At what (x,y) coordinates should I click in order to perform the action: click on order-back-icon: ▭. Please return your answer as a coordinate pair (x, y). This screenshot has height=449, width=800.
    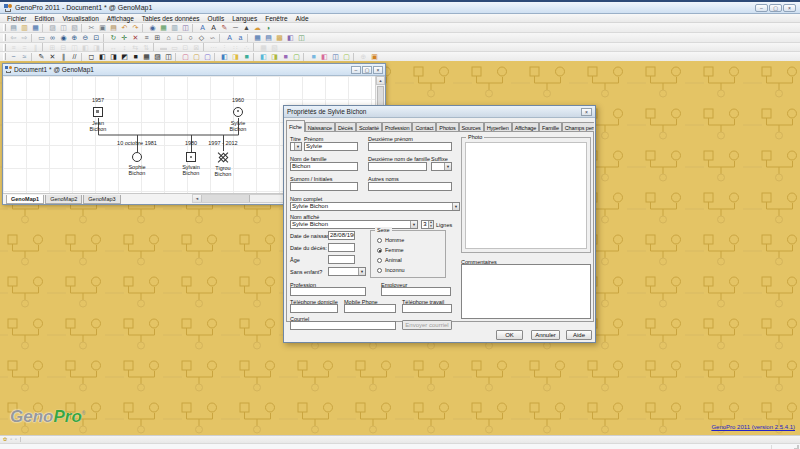
    Looking at the image, I should click on (174, 48).